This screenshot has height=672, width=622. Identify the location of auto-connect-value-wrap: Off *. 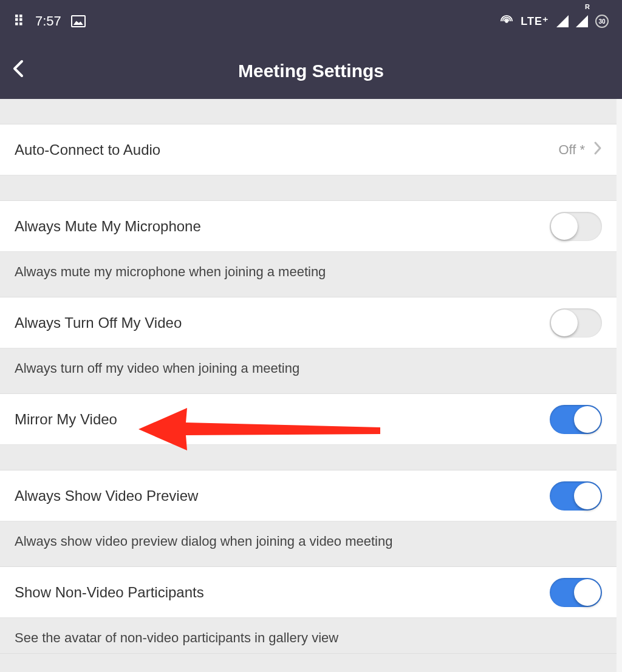
(580, 150).